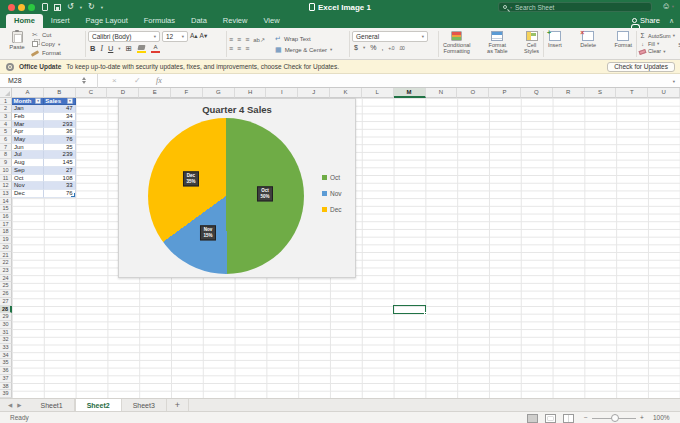 The image size is (680, 423). I want to click on sales-cell: 293, so click(60, 125).